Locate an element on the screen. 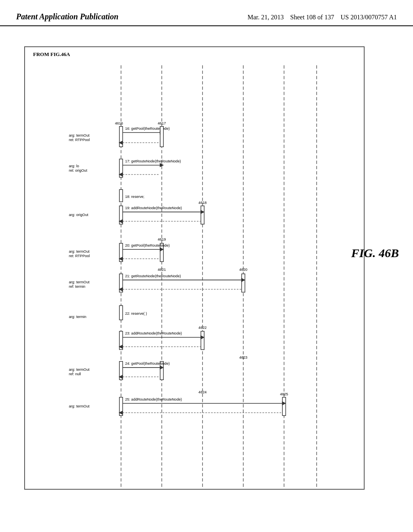  svg-text: arg: termin is located at coordinates (77, 317).